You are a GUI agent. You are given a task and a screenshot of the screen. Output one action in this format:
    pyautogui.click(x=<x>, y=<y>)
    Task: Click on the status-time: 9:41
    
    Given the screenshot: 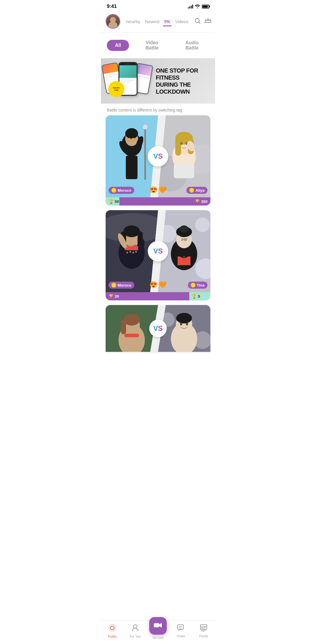 What is the action you would take?
    pyautogui.click(x=112, y=6)
    